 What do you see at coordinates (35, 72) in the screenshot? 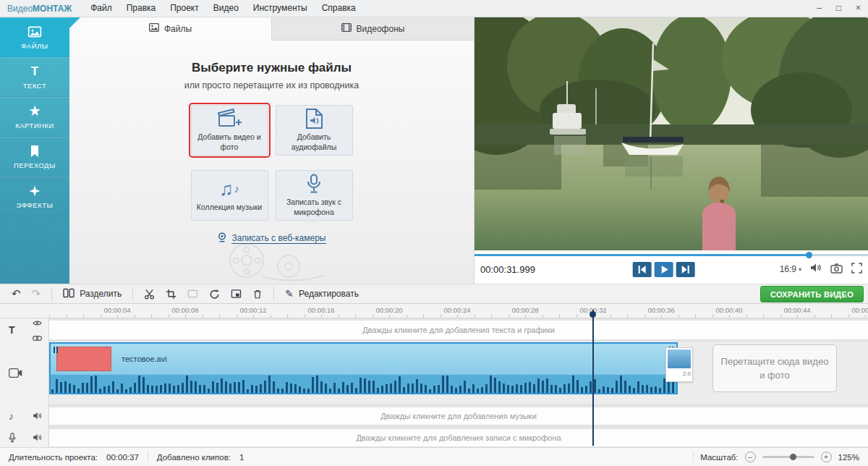
I see `text-icon: T` at bounding box center [35, 72].